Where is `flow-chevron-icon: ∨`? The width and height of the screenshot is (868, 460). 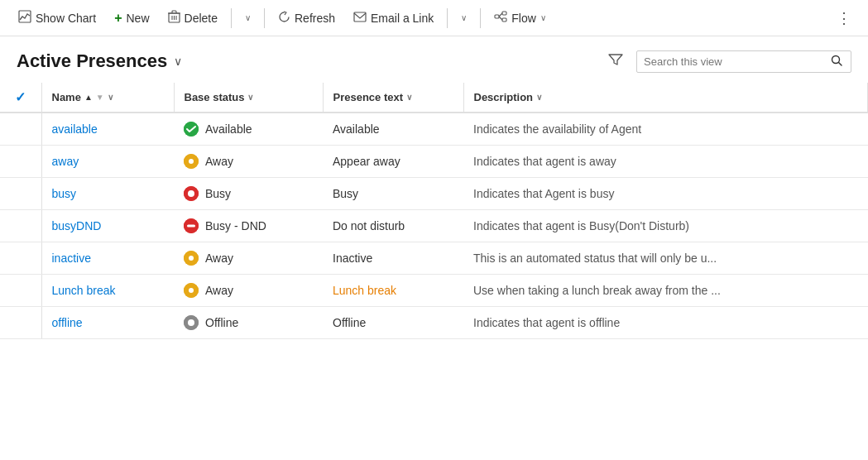
flow-chevron-icon: ∨ is located at coordinates (543, 18).